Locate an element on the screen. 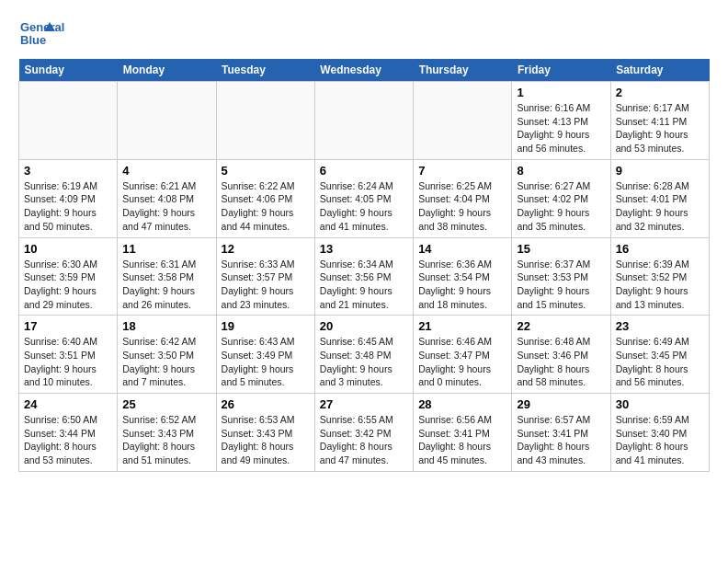 The image size is (728, 563). day-number: 9 is located at coordinates (660, 171).